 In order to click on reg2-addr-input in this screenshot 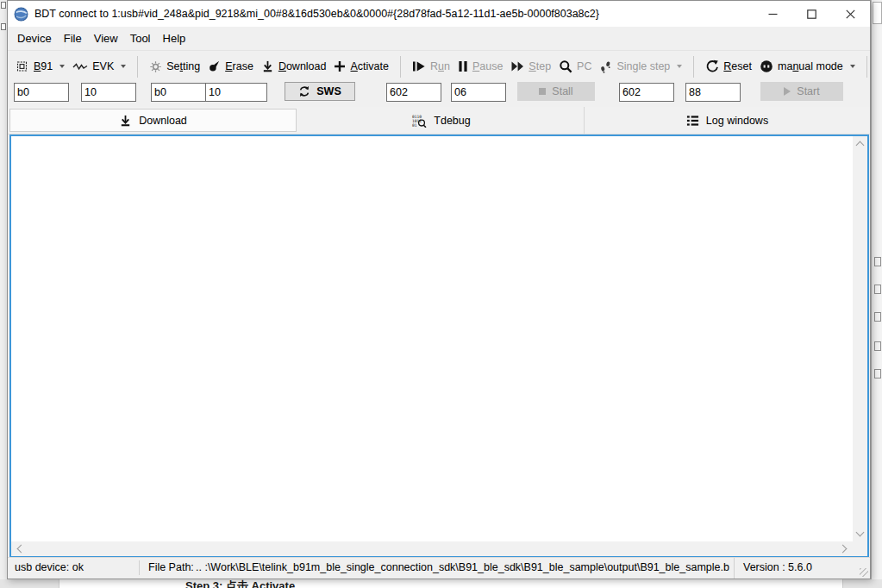, I will do `click(647, 92)`.